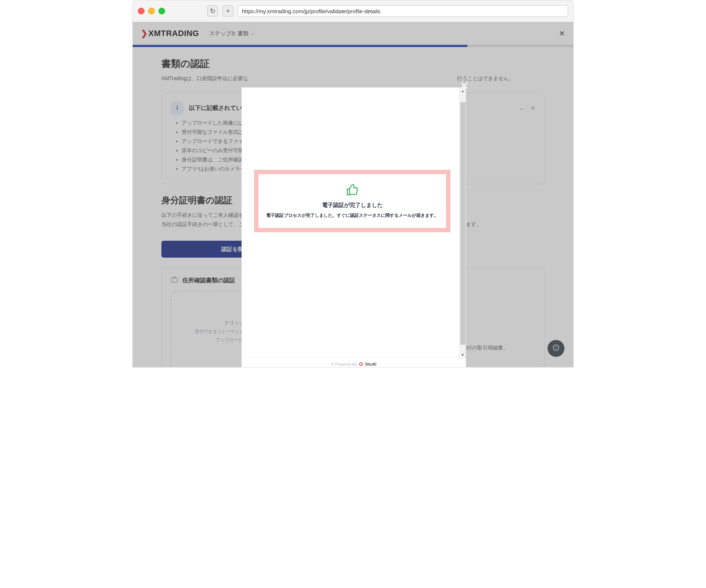 Image resolution: width=706 pixels, height=588 pixels. What do you see at coordinates (354, 363) in the screenshot?
I see `modal-footer: © Powered By Shufti` at bounding box center [354, 363].